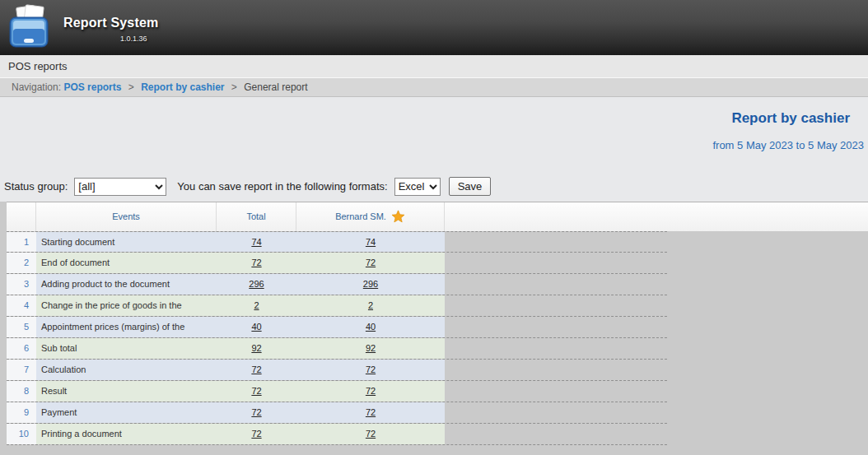 The width and height of the screenshot is (868, 455). I want to click on cashier-value-link: 40, so click(371, 327).